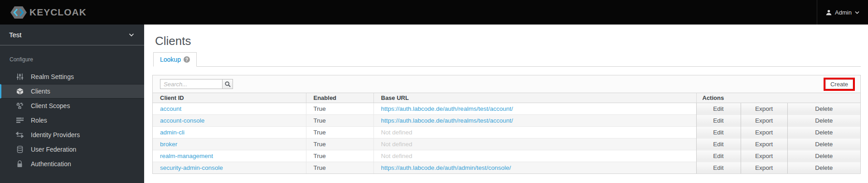 This screenshot has height=183, width=868. Describe the element at coordinates (55, 135) in the screenshot. I see `sidebar-item-label: Identity Providers` at that location.